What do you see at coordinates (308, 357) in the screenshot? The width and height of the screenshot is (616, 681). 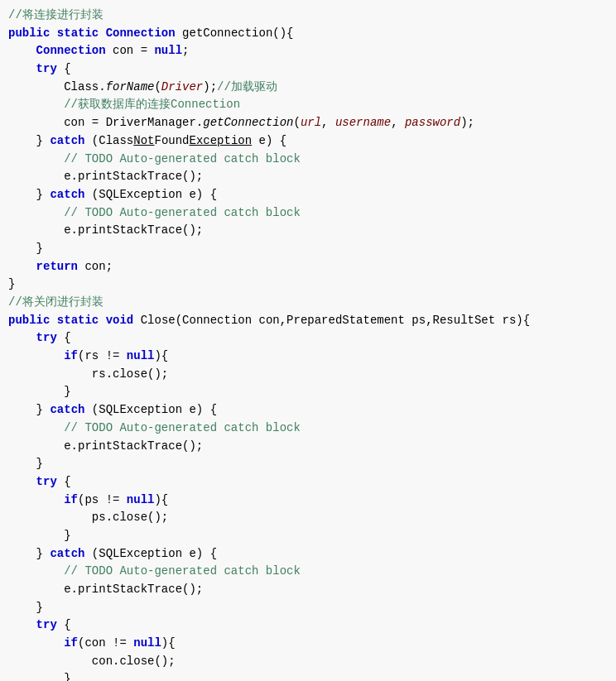 I see `code-line-20: if(rs != null){` at bounding box center [308, 357].